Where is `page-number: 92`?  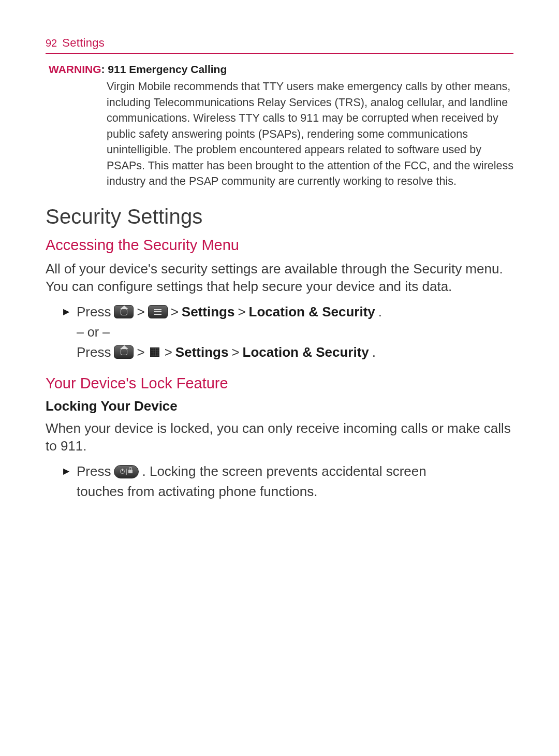
page-number: 92 is located at coordinates (51, 43).